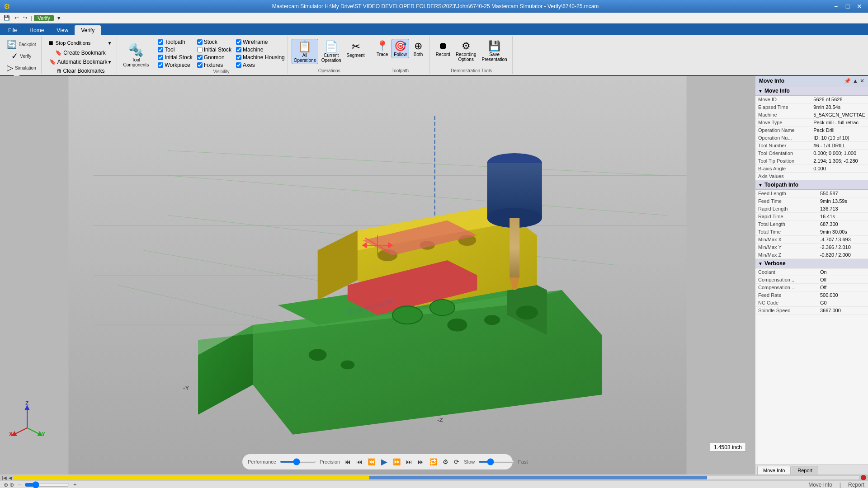 The image size is (868, 488). What do you see at coordinates (200, 57) in the screenshot?
I see `cb-gnomon` at bounding box center [200, 57].